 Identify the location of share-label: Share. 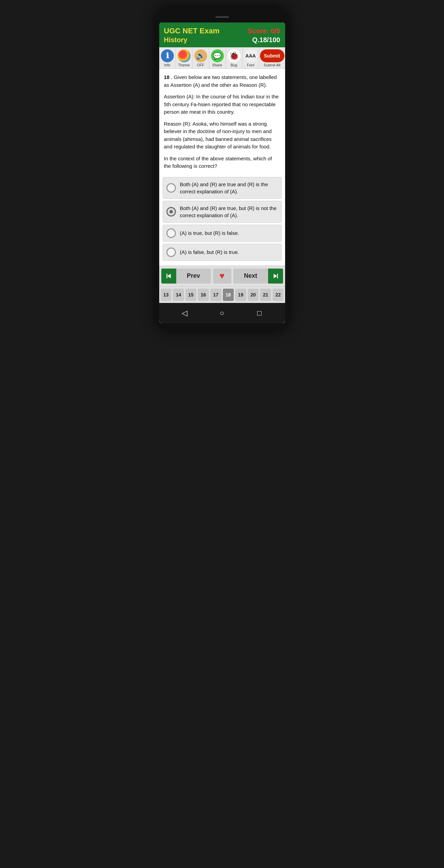
(217, 65).